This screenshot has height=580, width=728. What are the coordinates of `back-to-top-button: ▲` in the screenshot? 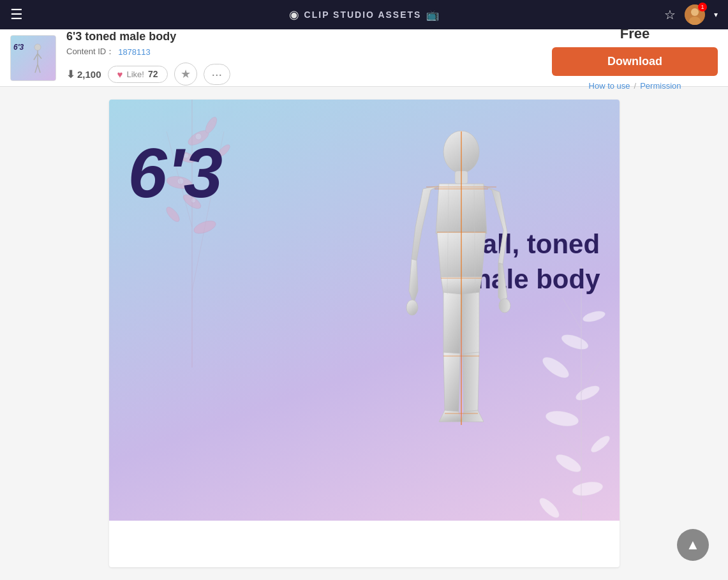 It's located at (693, 545).